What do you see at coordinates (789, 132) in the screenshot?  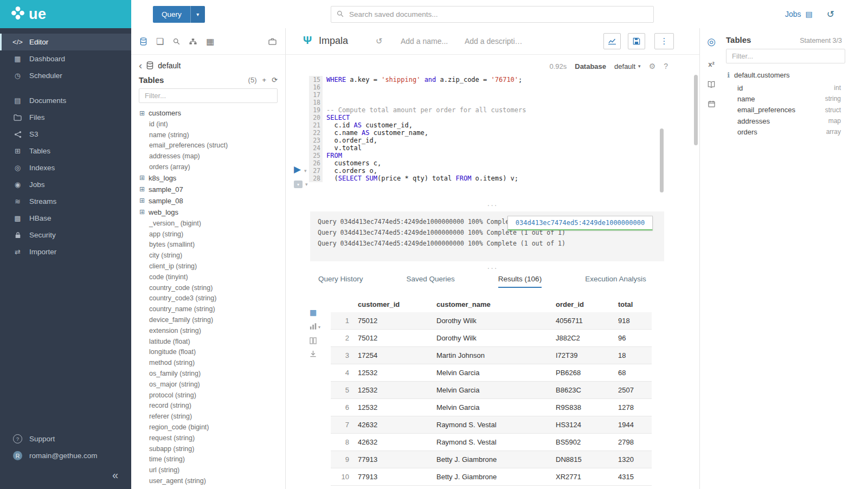 I see `right-column-orders: ordersarray` at bounding box center [789, 132].